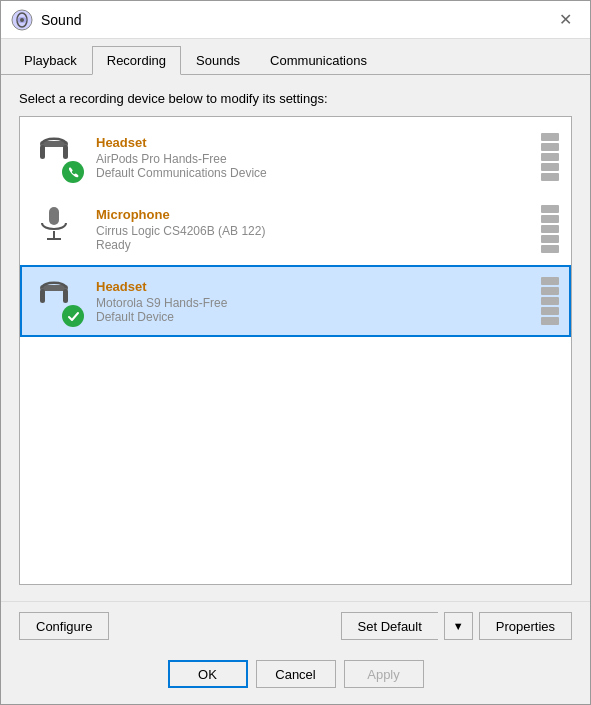 The width and height of the screenshot is (591, 705). I want to click on device-info-airpods: Headset AirPods Pro Hands-Free Default C…, so click(318, 158).